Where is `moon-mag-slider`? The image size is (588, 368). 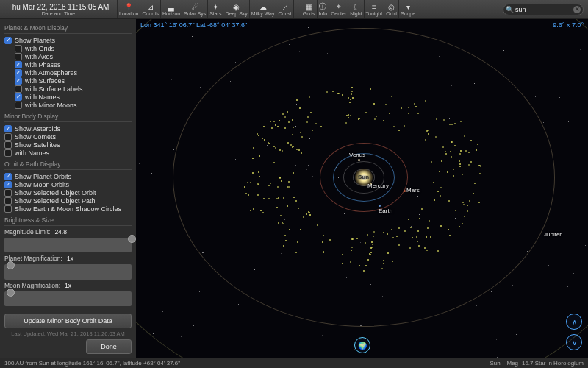
moon-mag-slider is located at coordinates (68, 299).